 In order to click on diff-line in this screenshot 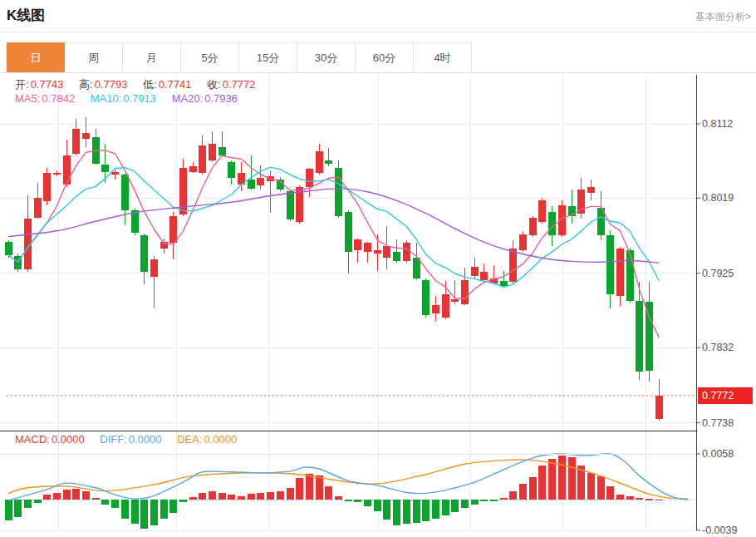, I will do `click(348, 477)`.